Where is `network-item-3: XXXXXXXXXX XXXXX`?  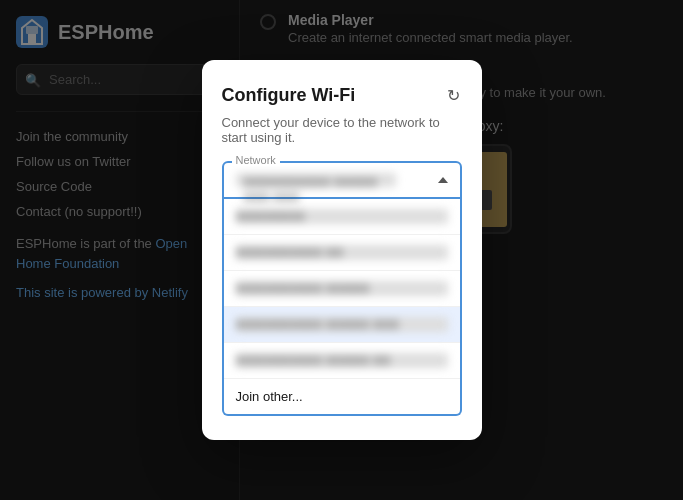 network-item-3: XXXXXXXXXX XXXXX is located at coordinates (342, 289).